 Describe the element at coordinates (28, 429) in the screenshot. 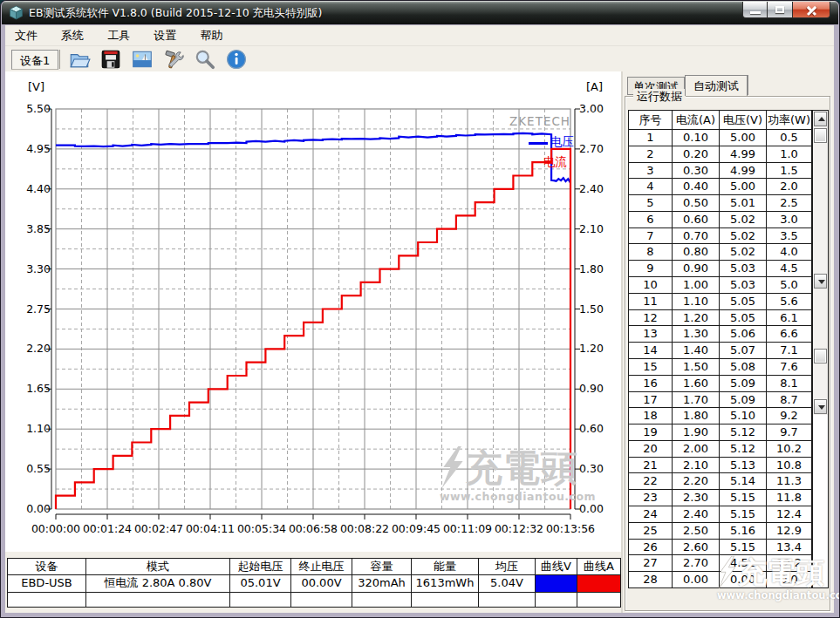

I see `y-left-tick-label: 1.10` at that location.